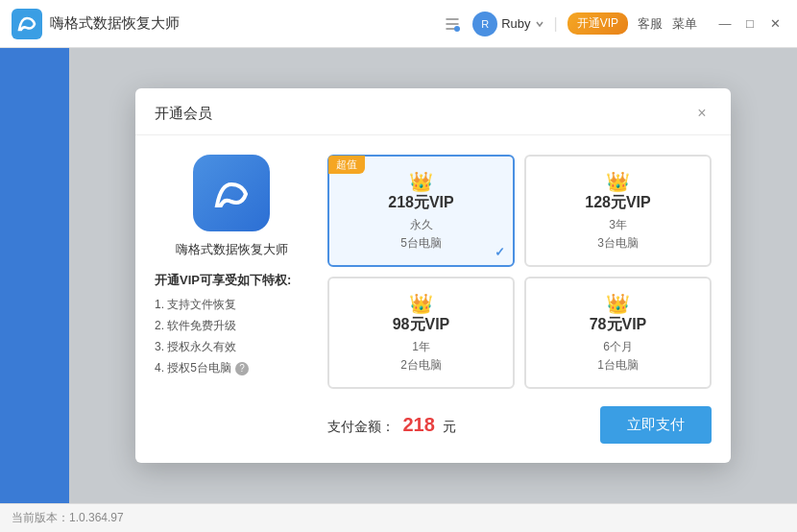 The image size is (797, 532). What do you see at coordinates (618, 211) in the screenshot?
I see `plan-card-128: 👑 128元VIP 3年 3台电脑` at bounding box center [618, 211].